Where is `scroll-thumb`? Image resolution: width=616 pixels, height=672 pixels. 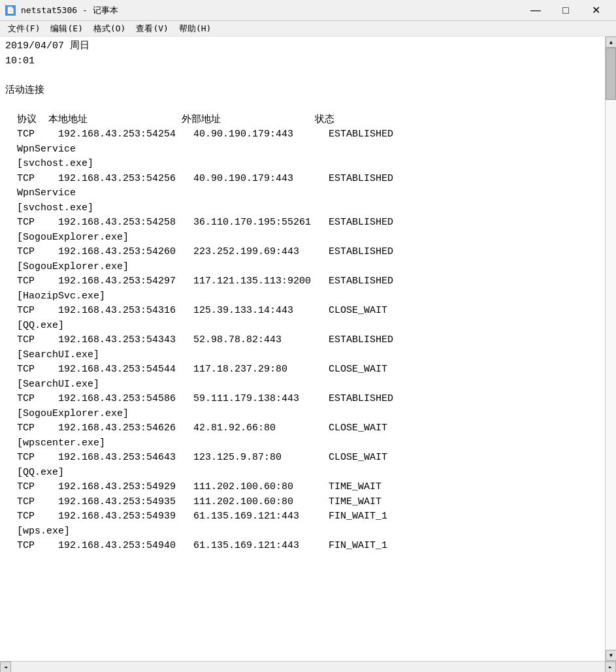 scroll-thumb is located at coordinates (611, 74).